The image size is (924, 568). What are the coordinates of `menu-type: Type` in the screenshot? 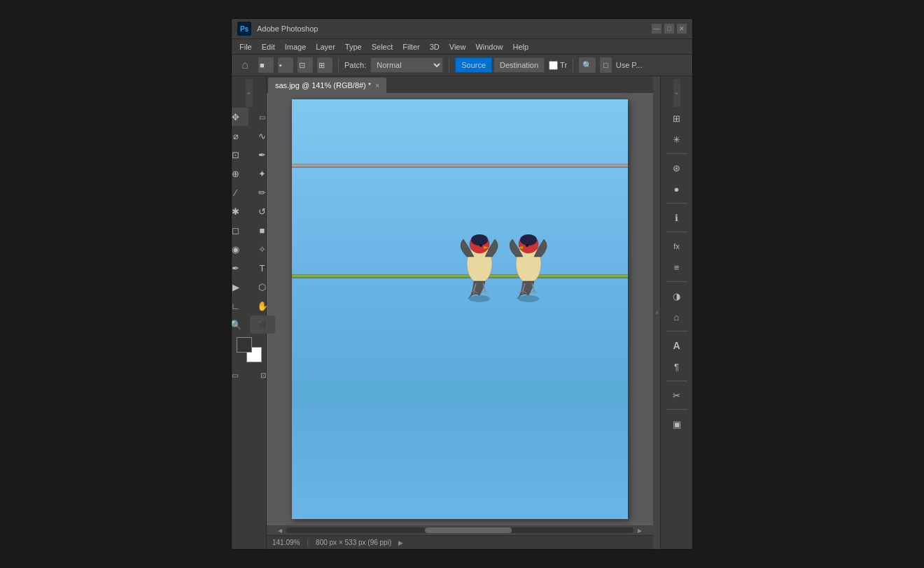 It's located at (354, 47).